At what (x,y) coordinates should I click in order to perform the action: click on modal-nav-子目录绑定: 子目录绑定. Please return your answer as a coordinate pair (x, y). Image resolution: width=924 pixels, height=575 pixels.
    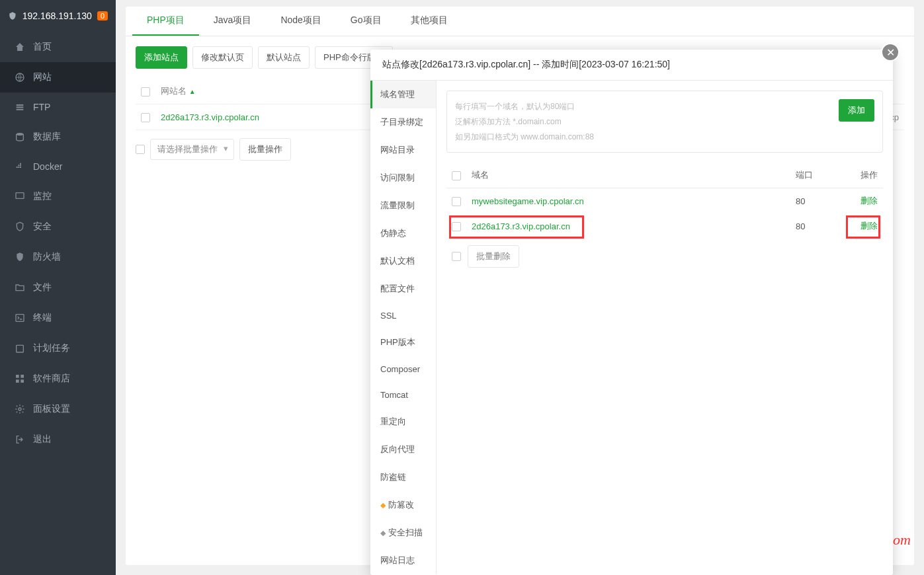
    Looking at the image, I should click on (403, 122).